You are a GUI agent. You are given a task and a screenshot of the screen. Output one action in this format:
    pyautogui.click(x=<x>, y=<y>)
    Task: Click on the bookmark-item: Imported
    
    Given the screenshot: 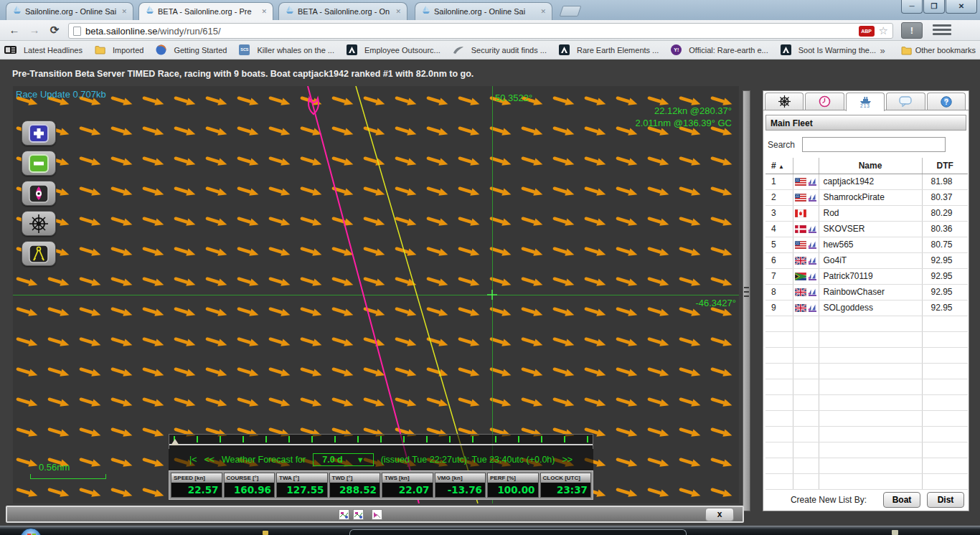 What is the action you would take?
    pyautogui.click(x=119, y=50)
    